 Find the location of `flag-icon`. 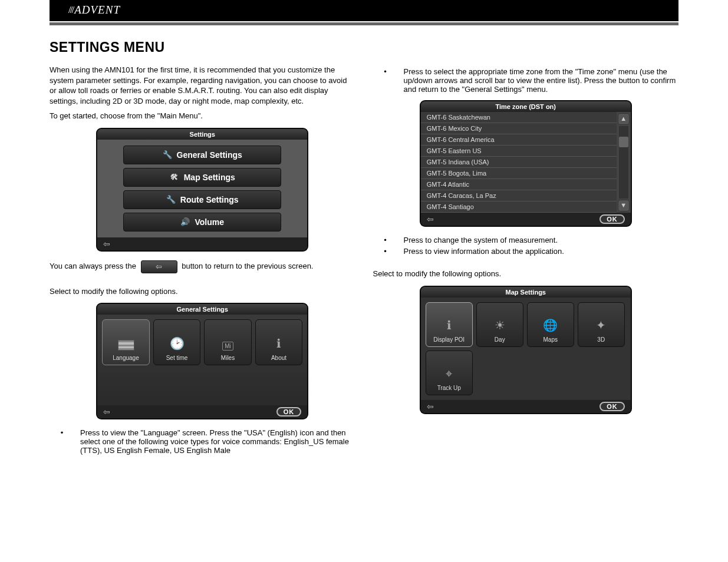

flag-icon is located at coordinates (126, 345).